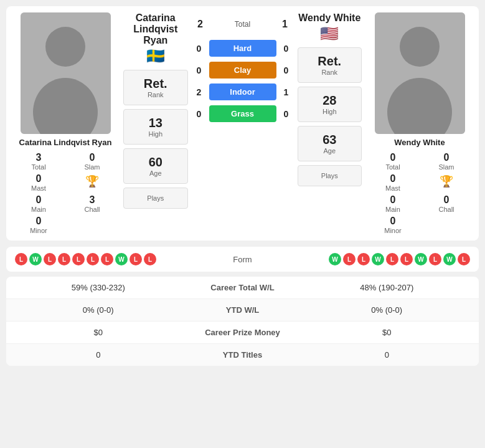  Describe the element at coordinates (329, 34) in the screenshot. I see `right-flag: 🇺🇸` at that location.